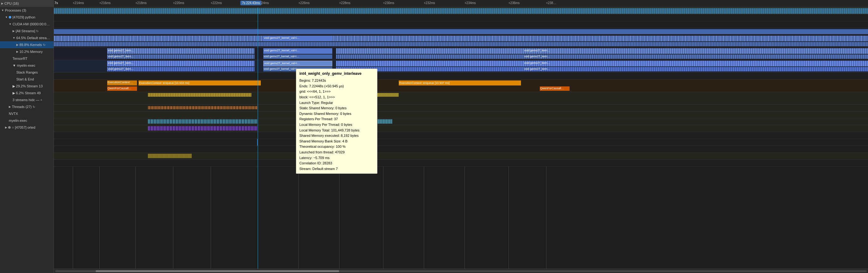 This screenshot has height=273, width=868. What do you see at coordinates (203, 121) in the screenshot?
I see `stream13-bars` at bounding box center [203, 121].